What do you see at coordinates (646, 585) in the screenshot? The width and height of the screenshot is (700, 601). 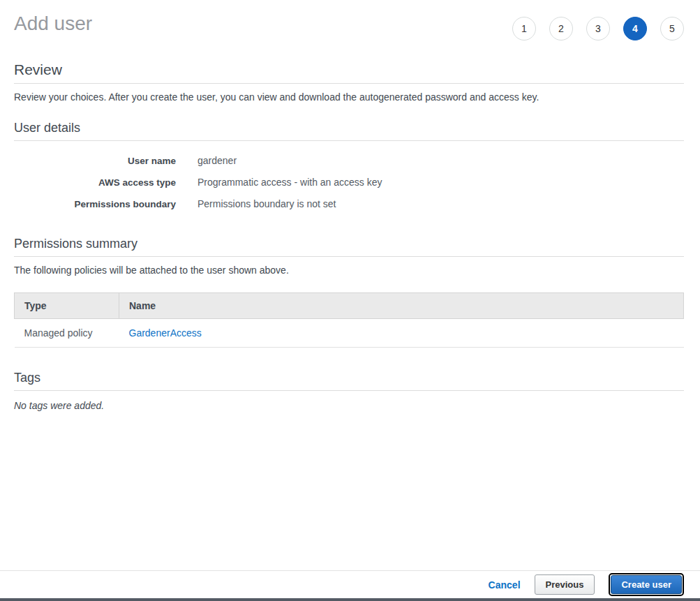 I see `create-user-focus-ring: Create user` at bounding box center [646, 585].